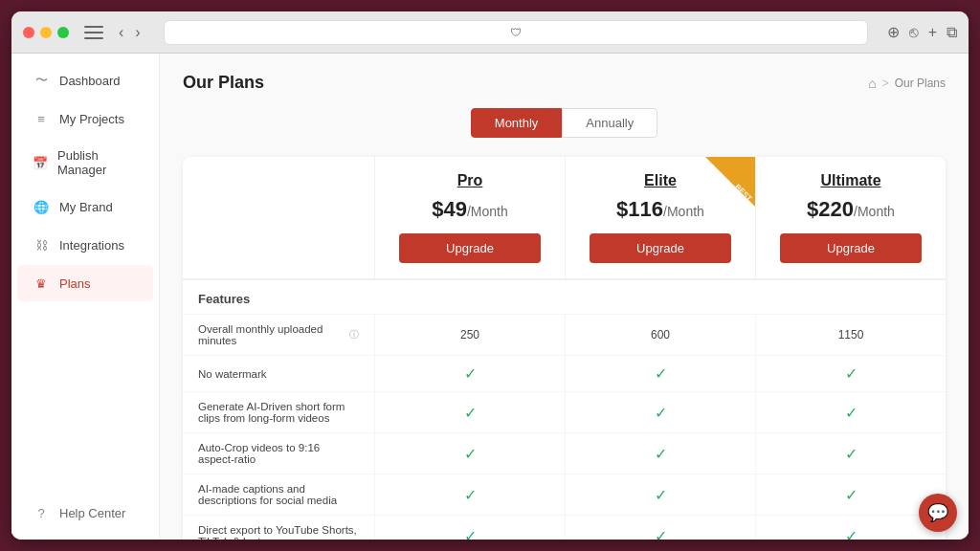 The image size is (980, 551). I want to click on sidebar: 〜 Dashboard ≡ My Projects 📅 Publish Mana…, so click(86, 297).